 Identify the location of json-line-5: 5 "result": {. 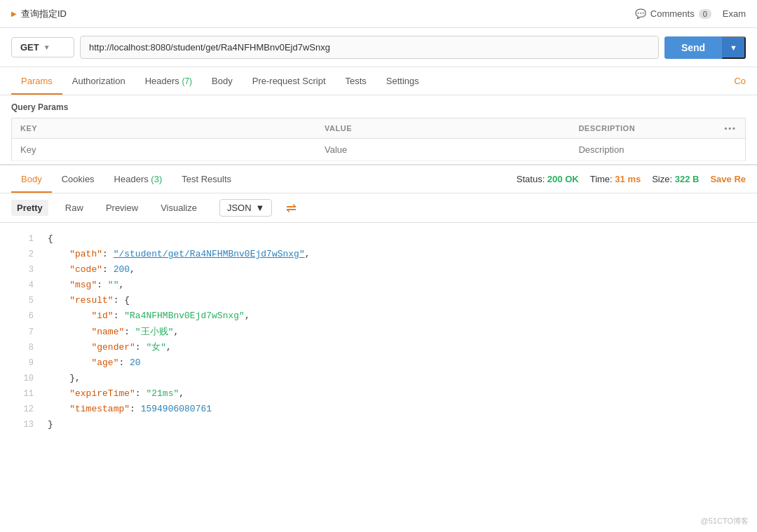
(378, 301).